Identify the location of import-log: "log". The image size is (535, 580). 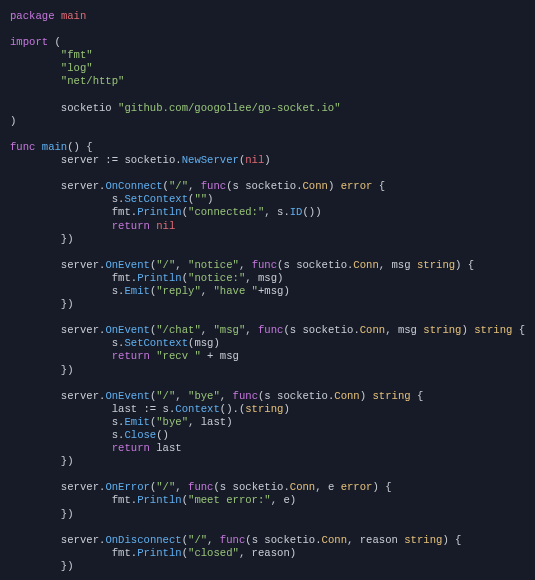
(77, 68).